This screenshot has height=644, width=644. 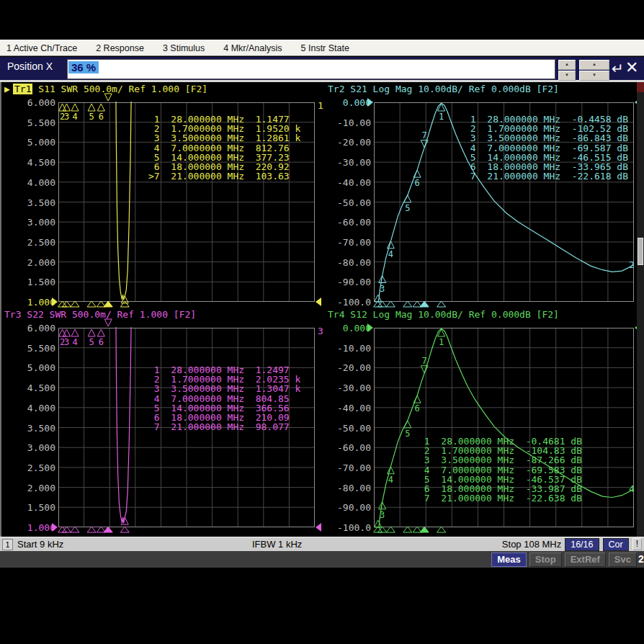 I want to click on marker-readout-row: 3 3.5000000 MHz -86.843 dB, so click(x=546, y=138).